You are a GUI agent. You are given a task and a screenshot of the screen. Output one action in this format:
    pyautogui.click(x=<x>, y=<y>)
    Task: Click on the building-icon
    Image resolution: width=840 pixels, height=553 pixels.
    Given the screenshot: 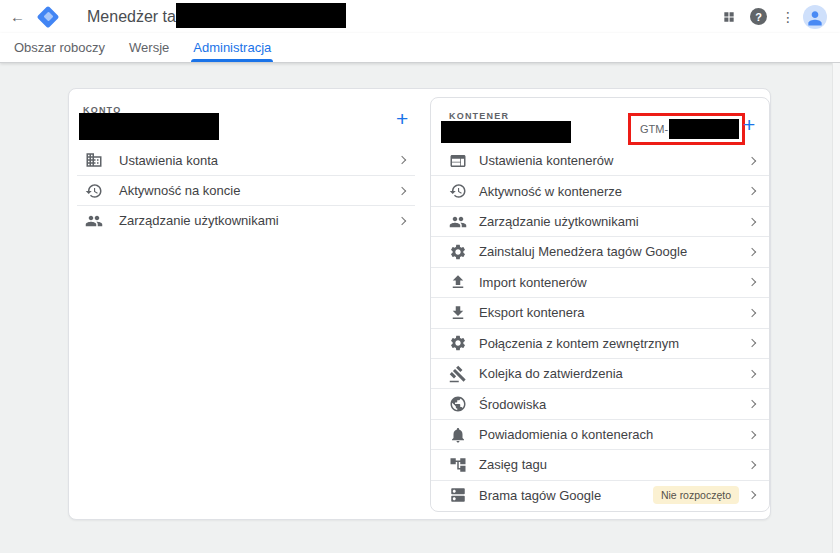 What is the action you would take?
    pyautogui.click(x=94, y=160)
    